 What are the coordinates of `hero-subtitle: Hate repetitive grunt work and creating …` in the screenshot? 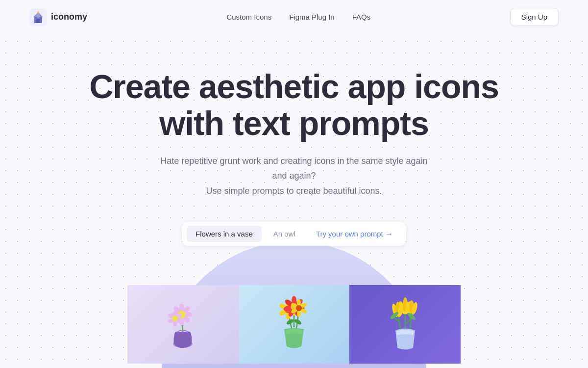 It's located at (294, 176).